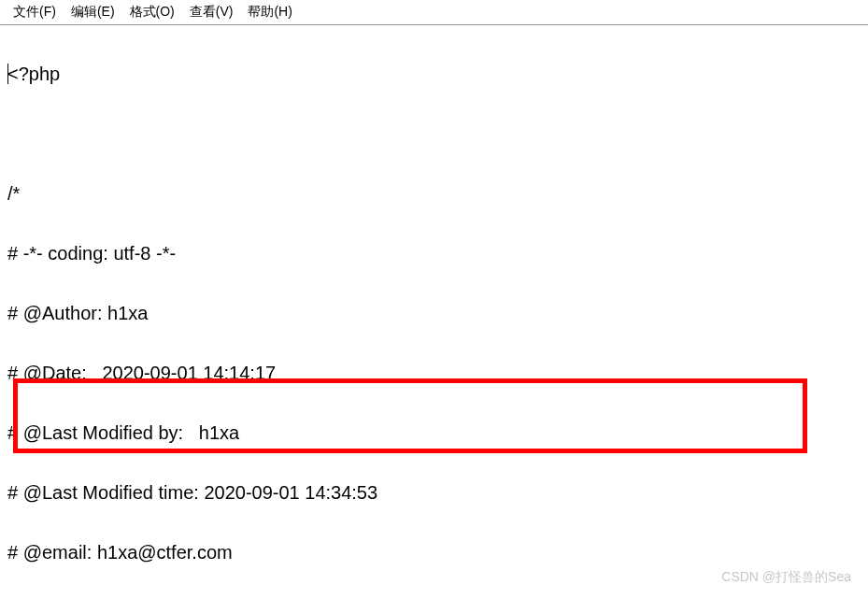 The image size is (868, 599). What do you see at coordinates (434, 373) in the screenshot?
I see `code-line: # @Date: 2020-09-01 14:14:17` at bounding box center [434, 373].